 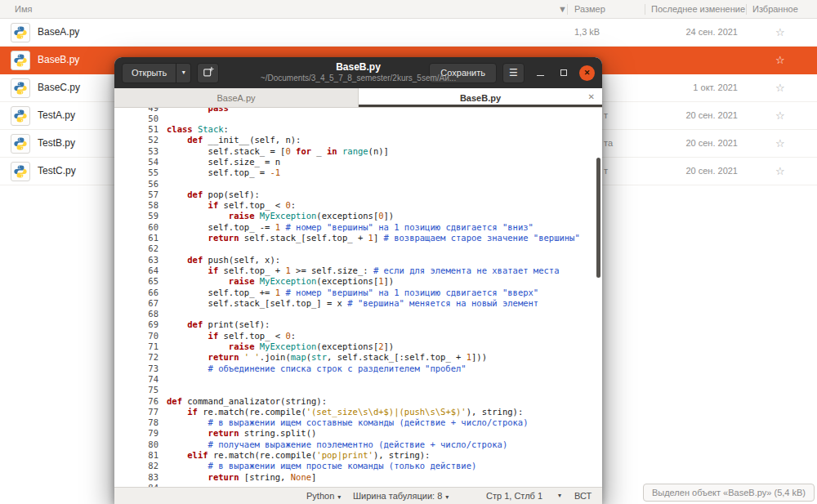 I want to click on line-content: raise MyException(exceptions[0]), so click(x=276, y=216).